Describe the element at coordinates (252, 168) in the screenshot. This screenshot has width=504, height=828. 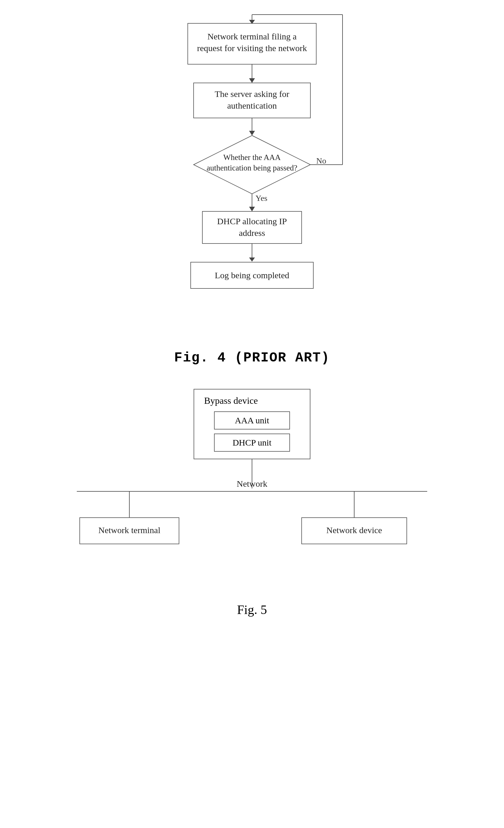
I see `svg-text: authentication being passed?` at that location.